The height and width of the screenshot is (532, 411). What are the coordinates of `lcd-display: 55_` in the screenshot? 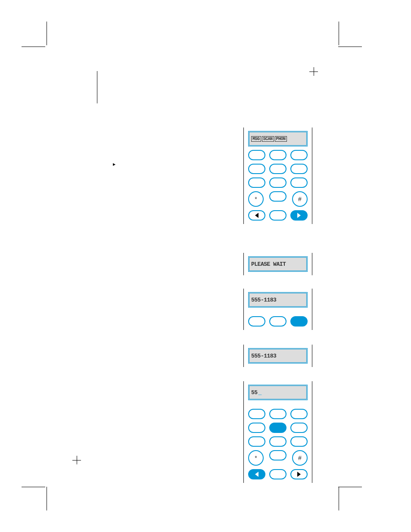 It's located at (278, 392).